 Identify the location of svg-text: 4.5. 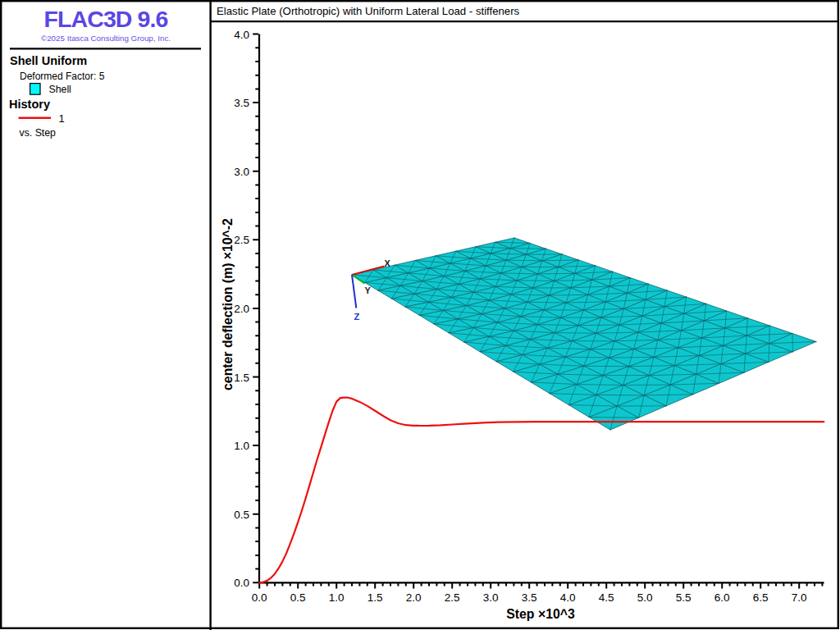
(607, 597).